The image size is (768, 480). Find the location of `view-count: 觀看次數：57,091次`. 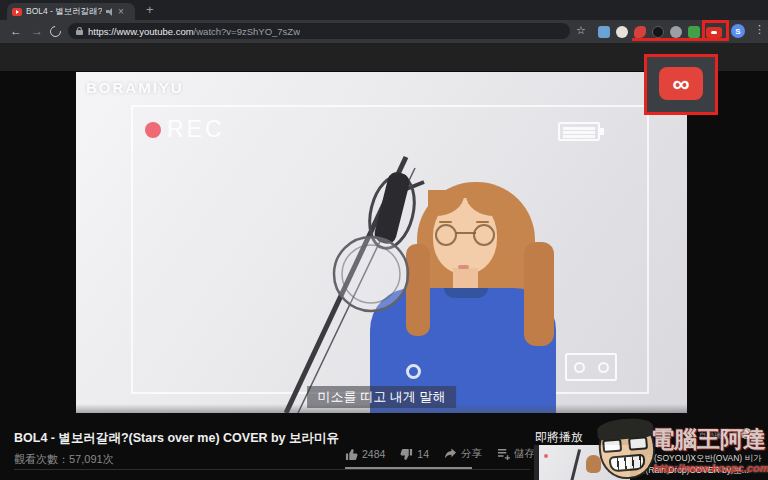

view-count: 觀看次數：57,091次 is located at coordinates (64, 460).